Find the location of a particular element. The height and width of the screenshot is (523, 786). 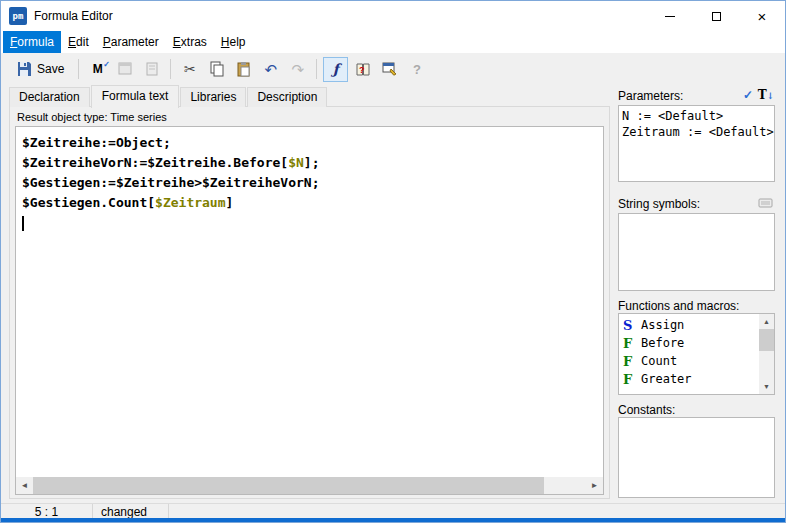

menu-item-edit: Edit is located at coordinates (78, 42).